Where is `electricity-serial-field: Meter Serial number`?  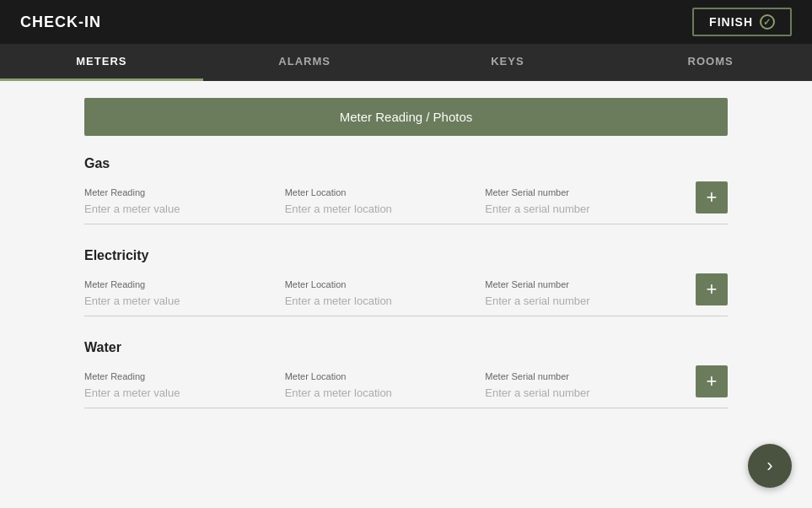
electricity-serial-field: Meter Serial number is located at coordinates (585, 294).